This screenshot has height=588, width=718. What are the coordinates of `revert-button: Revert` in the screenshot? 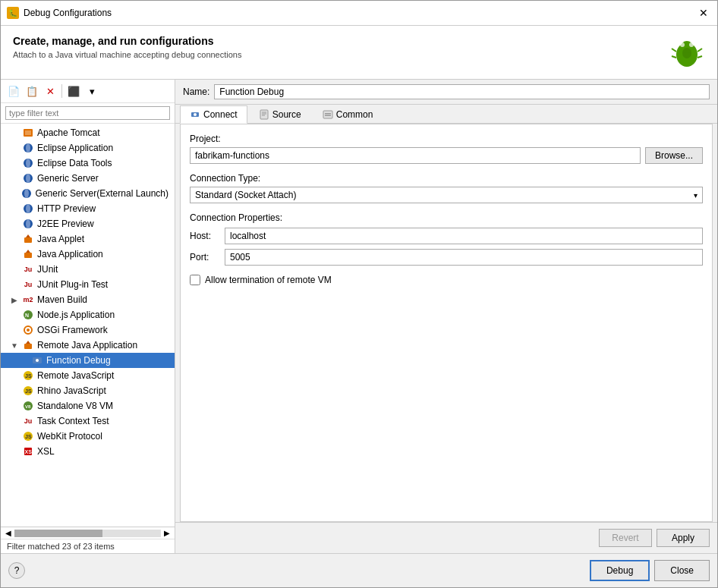 It's located at (625, 538).